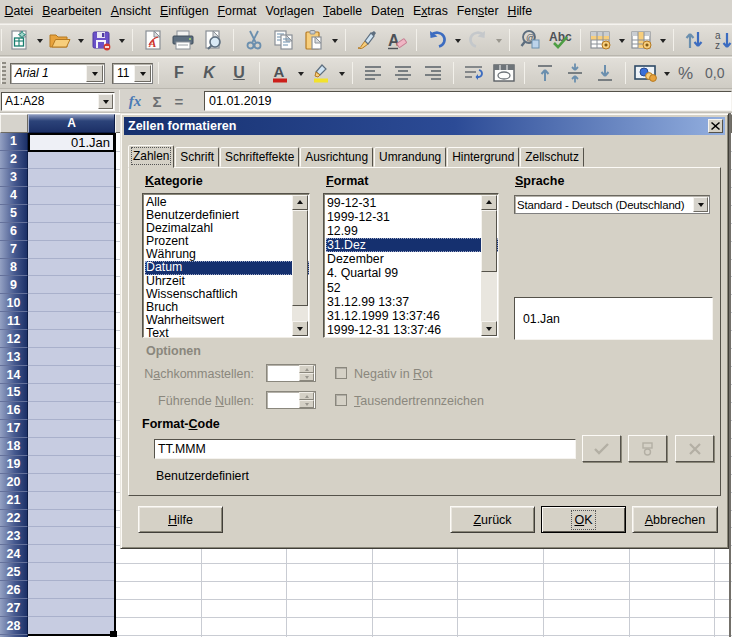  I want to click on row-header-28: 28, so click(14, 626).